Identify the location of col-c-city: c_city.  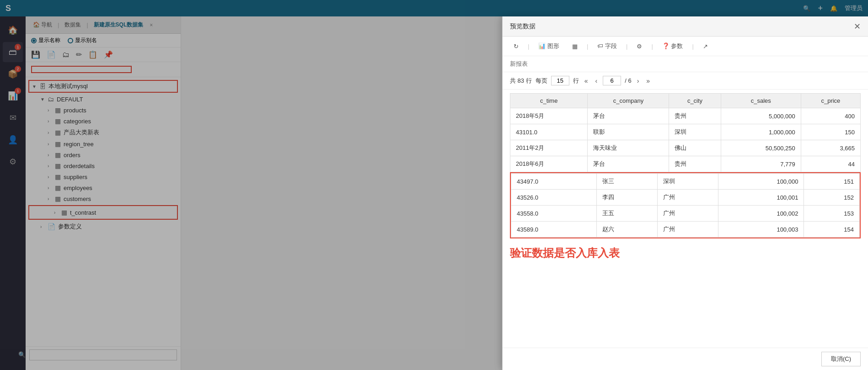
(695, 101).